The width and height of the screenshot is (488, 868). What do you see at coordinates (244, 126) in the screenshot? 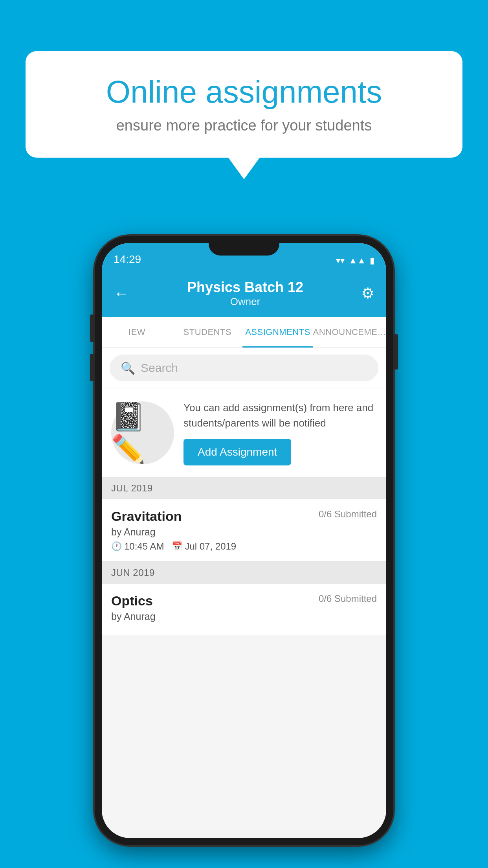
I see `speech-bubble-subtitle: ensure more practice for your students` at bounding box center [244, 126].